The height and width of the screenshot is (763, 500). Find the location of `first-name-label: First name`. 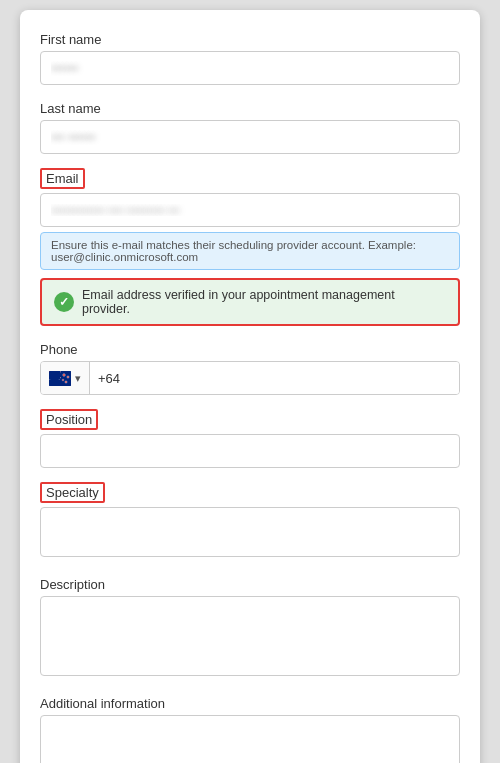

first-name-label: First name is located at coordinates (70, 40).